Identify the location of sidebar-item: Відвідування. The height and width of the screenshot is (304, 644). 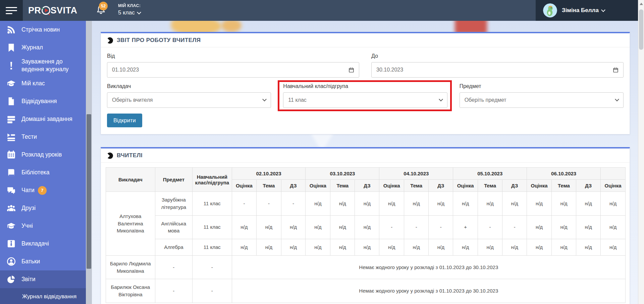
(43, 101).